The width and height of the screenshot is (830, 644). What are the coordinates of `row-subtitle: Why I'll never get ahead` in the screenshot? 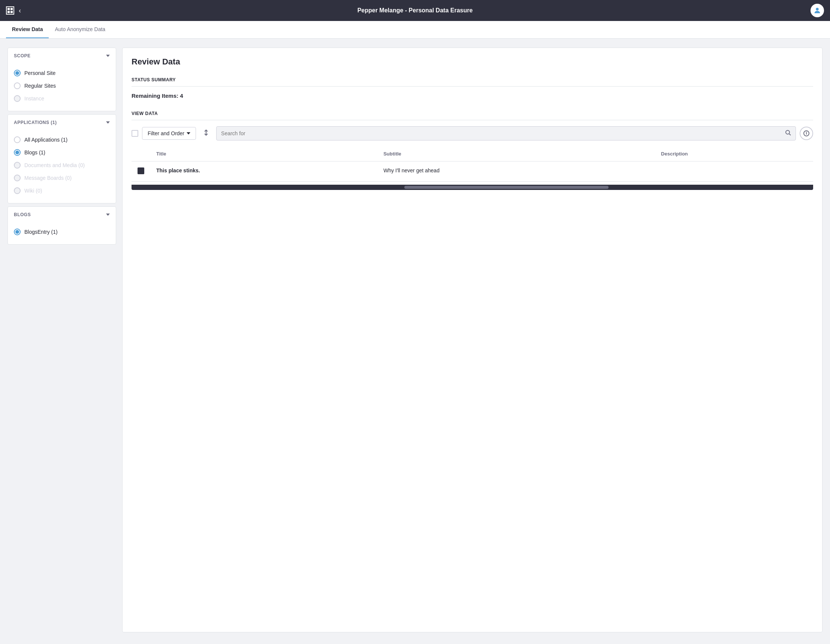 It's located at (516, 172).